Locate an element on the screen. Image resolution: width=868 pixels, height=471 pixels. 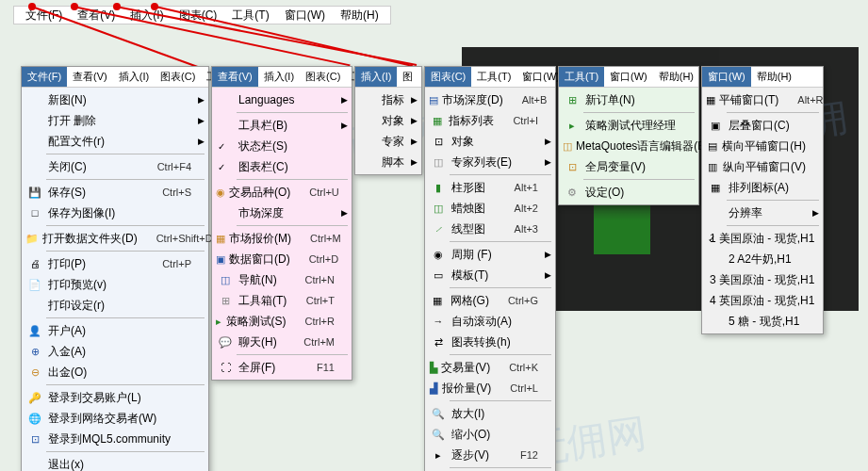
menu-item: 专家▶ is located at coordinates (388, 141).